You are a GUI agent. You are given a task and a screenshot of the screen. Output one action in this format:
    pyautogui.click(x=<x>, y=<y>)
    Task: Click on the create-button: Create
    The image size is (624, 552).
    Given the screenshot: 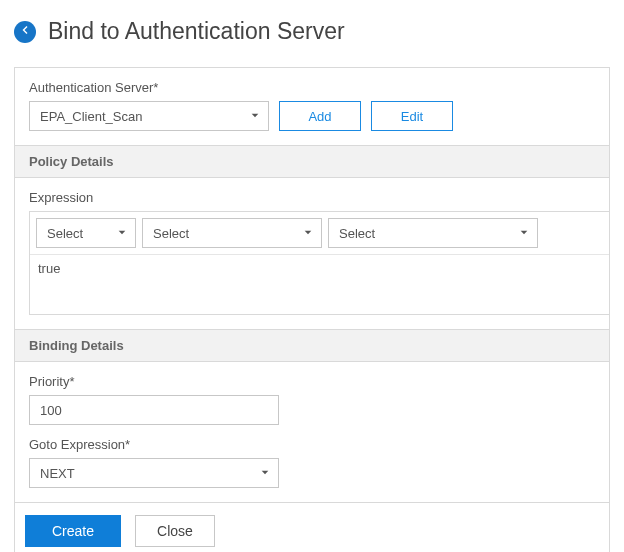 What is the action you would take?
    pyautogui.click(x=73, y=531)
    